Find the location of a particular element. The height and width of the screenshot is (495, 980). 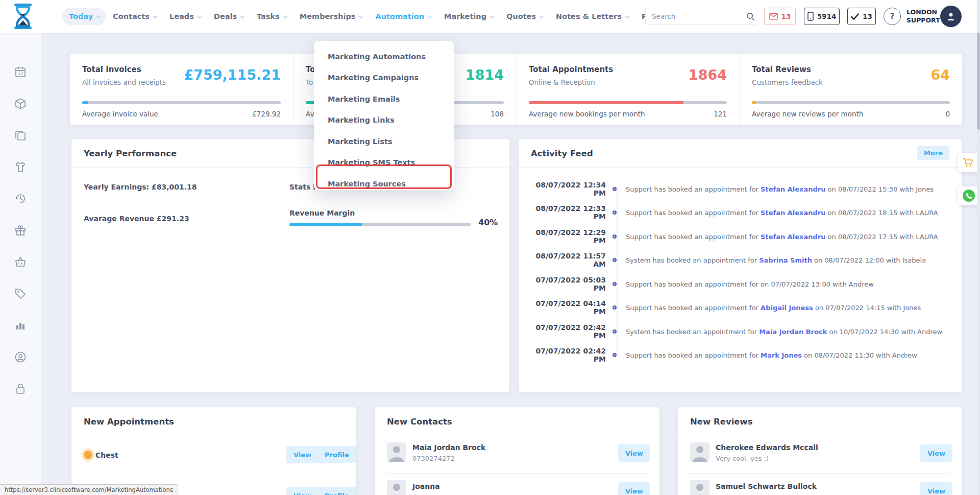

page-scrollbar is located at coordinates (978, 247).